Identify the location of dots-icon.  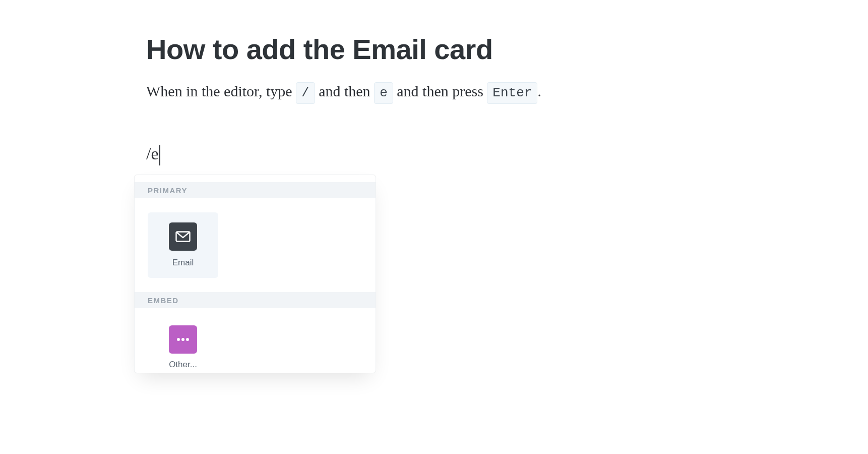
(183, 339).